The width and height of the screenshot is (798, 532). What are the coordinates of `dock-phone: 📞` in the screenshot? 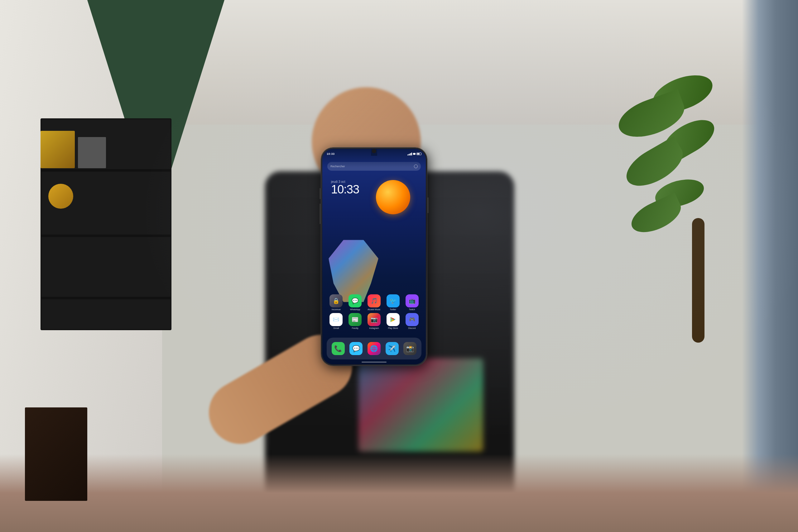 It's located at (338, 349).